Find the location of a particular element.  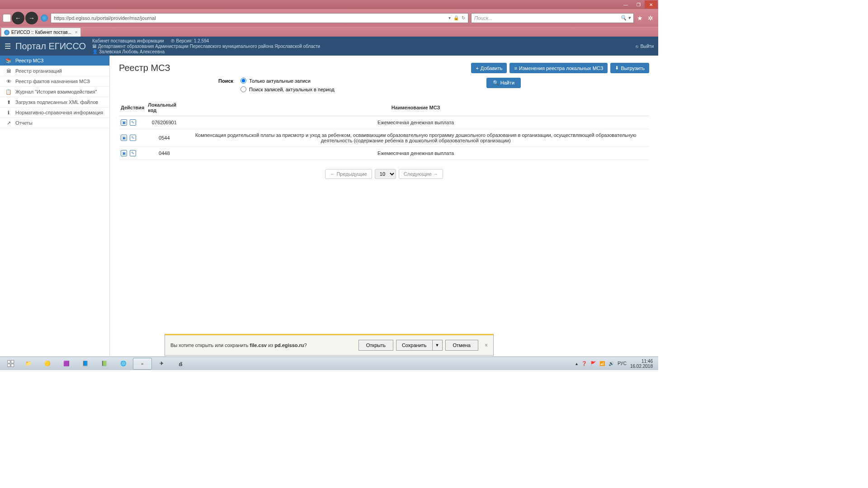

export-button: ⬇Выгрузить is located at coordinates (630, 68).